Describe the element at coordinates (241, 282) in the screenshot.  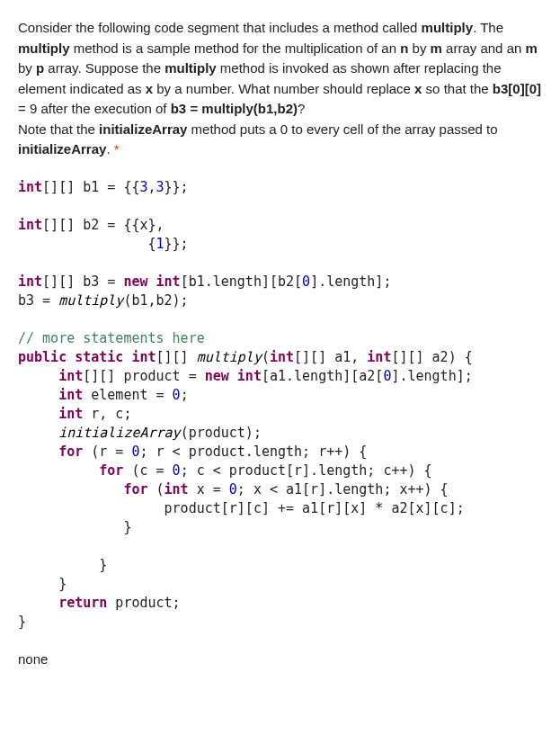
I see `code-text: [b1.length][b2[` at that location.